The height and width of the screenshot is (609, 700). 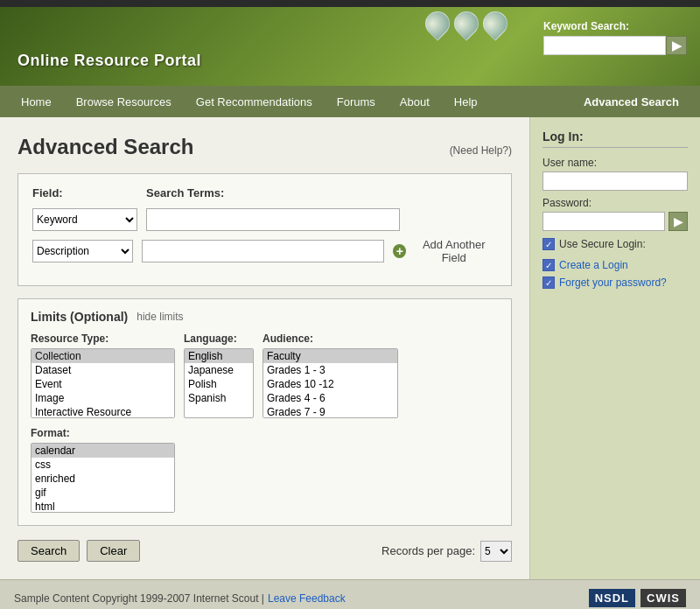 What do you see at coordinates (103, 478) in the screenshot?
I see `format-list: calendar css enriched gif html jpeg` at bounding box center [103, 478].